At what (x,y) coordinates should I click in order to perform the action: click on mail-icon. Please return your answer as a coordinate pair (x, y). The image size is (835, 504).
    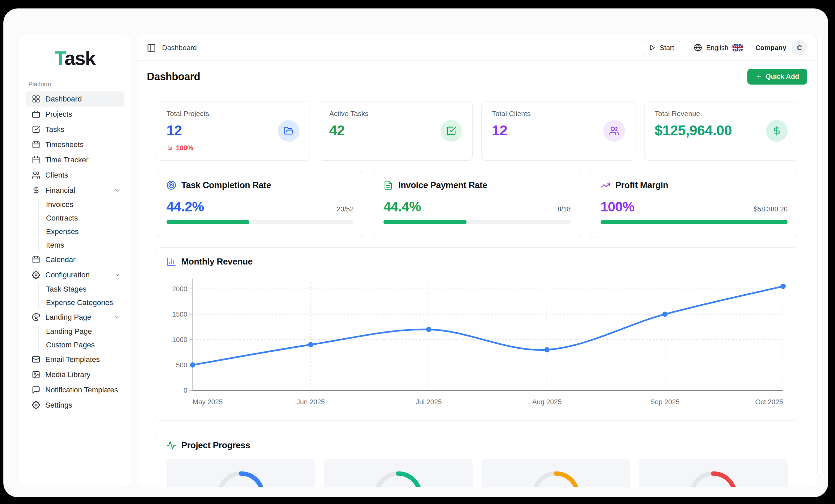
    Looking at the image, I should click on (36, 360).